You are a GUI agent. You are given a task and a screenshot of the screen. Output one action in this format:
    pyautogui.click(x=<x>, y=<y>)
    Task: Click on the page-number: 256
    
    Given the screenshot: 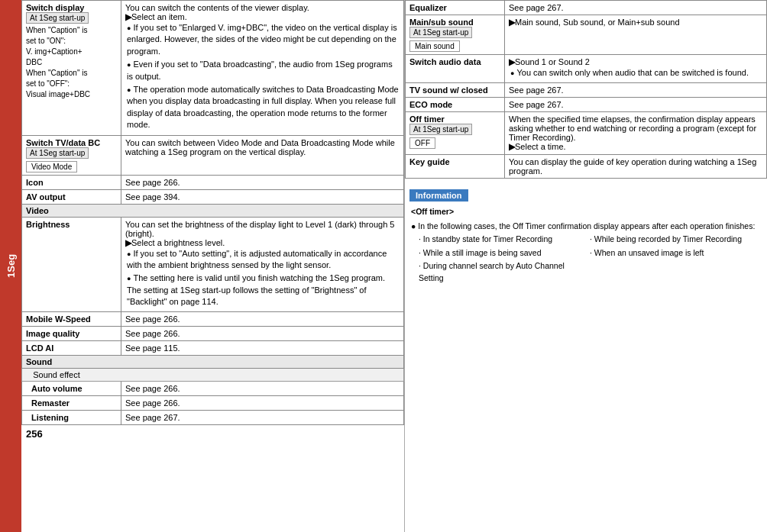 What is the action you would take?
    pyautogui.click(x=34, y=433)
    